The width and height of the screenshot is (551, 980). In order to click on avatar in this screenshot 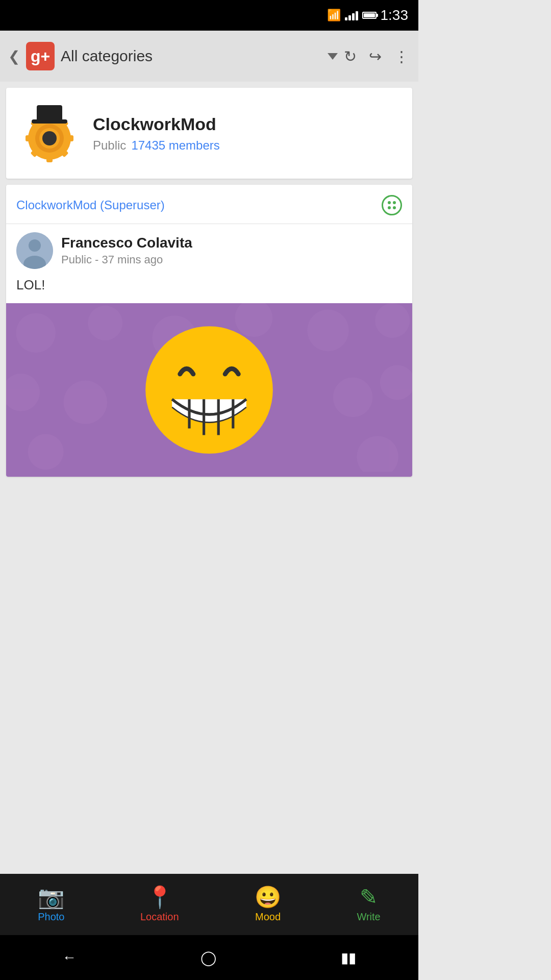, I will do `click(35, 251)`.